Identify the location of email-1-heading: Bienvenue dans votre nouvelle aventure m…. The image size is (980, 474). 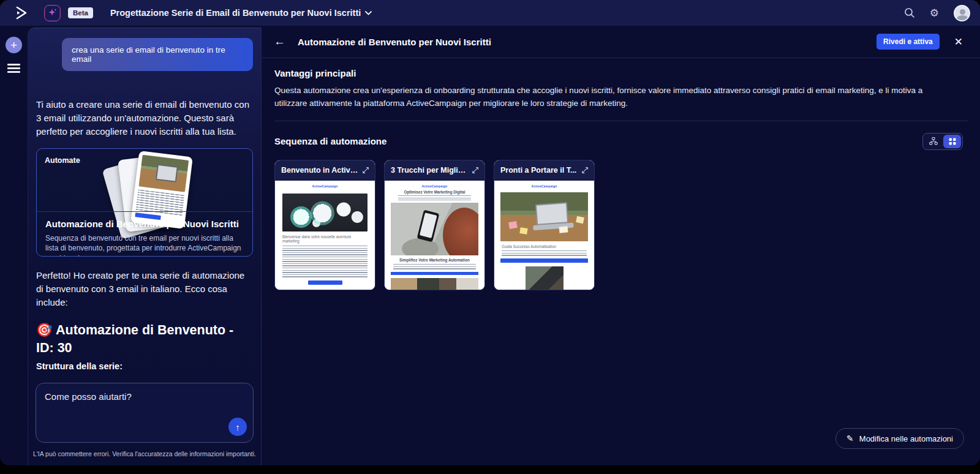
(325, 239).